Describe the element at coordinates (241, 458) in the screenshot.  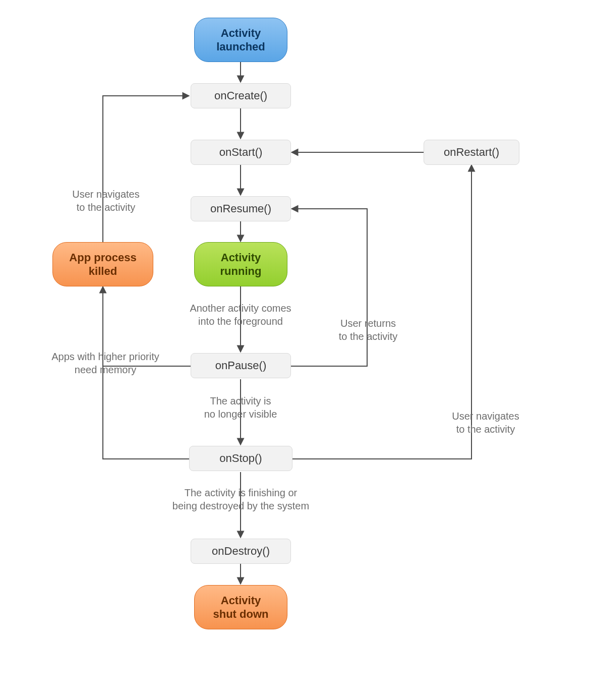
I see `method-onStop: onStop()` at that location.